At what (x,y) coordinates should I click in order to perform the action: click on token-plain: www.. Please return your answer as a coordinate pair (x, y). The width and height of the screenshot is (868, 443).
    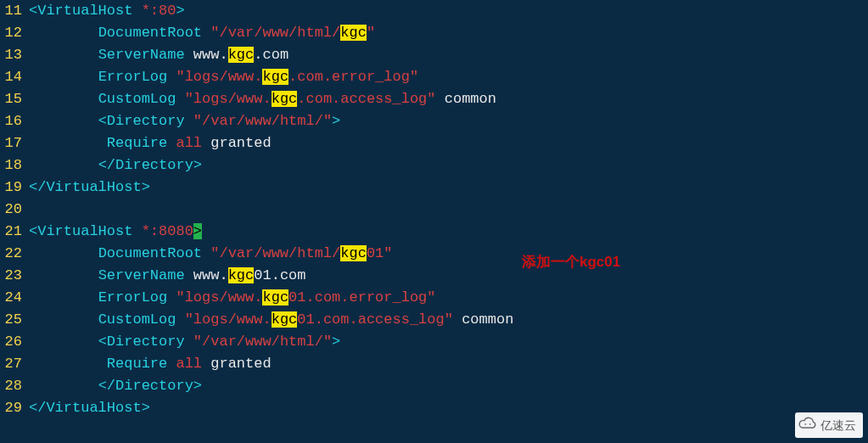
    Looking at the image, I should click on (207, 275).